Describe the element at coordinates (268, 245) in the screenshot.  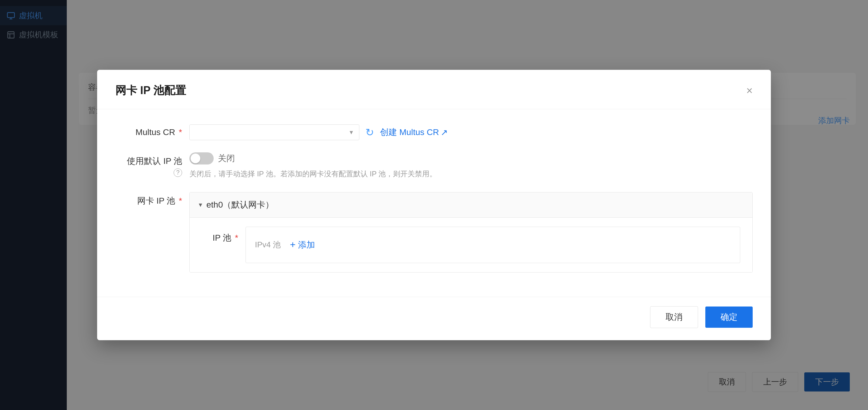
I see `ipv4-pool-label: IPv4 池` at that location.